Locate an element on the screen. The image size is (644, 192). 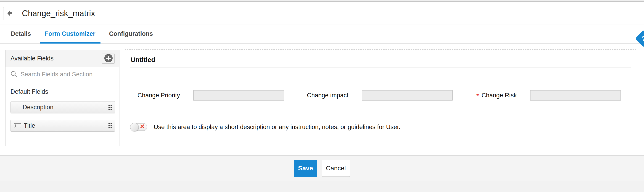
cancel-button: Cancel is located at coordinates (336, 168).